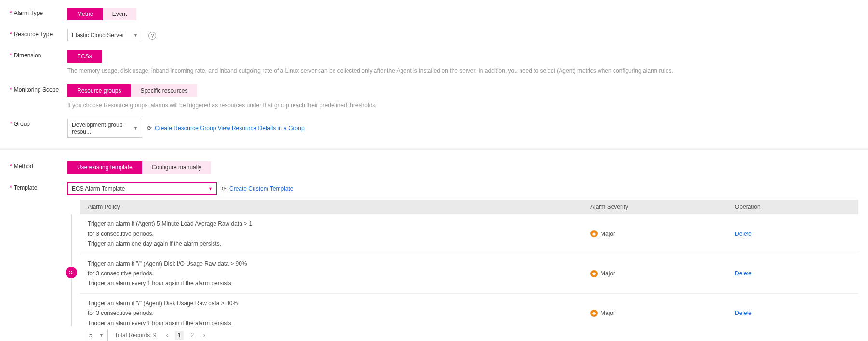  I want to click on policy-text: Trigger an alarm if (Agent) 5-Minute Loa…, so click(339, 233).